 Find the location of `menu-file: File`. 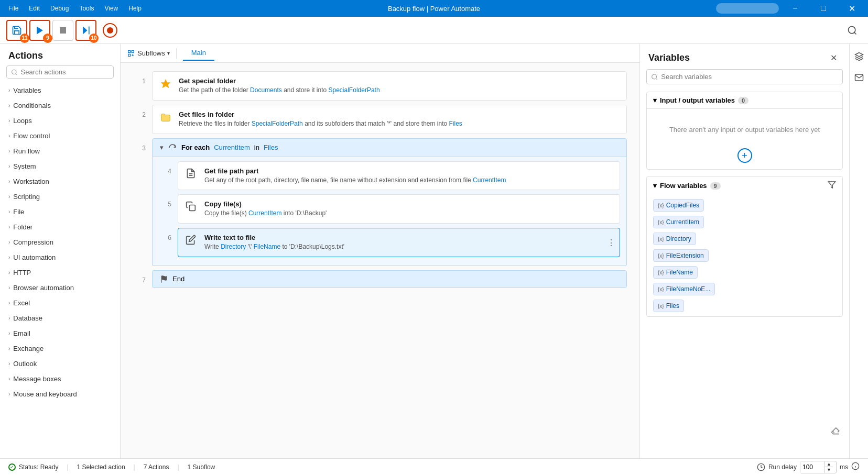

menu-file: File is located at coordinates (14, 8).